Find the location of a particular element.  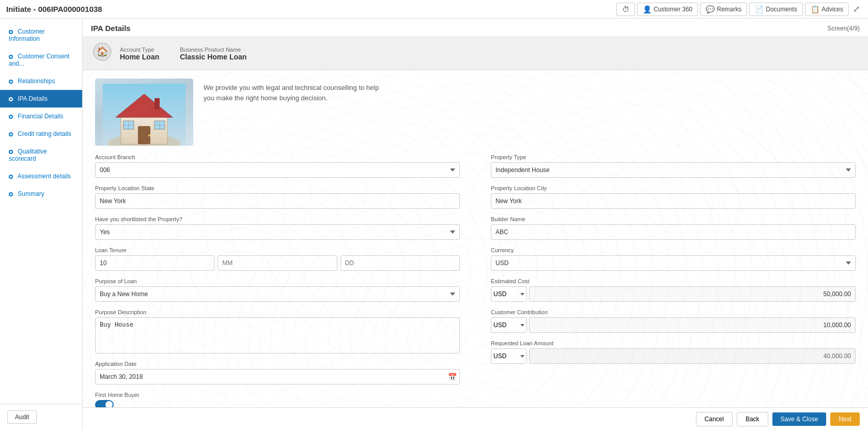

requested-loan-input-wrap: USD is located at coordinates (673, 356).